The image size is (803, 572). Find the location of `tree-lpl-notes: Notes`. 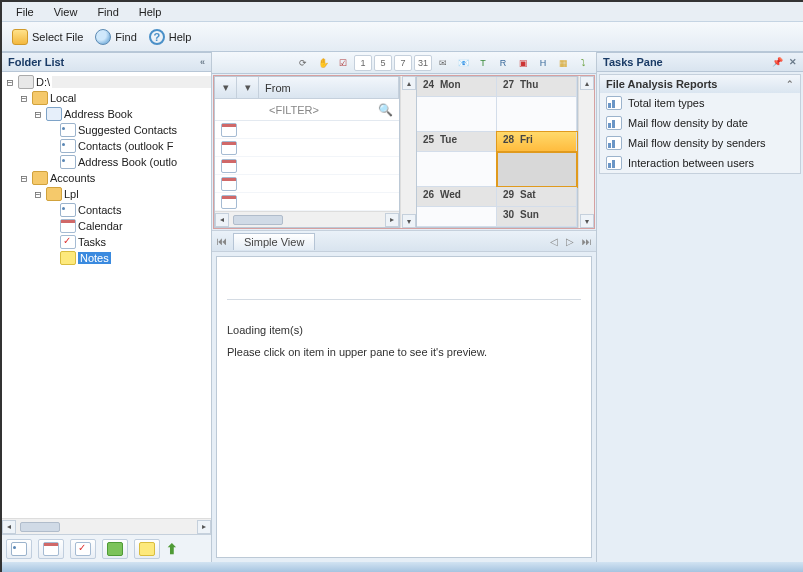

tree-lpl-notes: Notes is located at coordinates (106, 258).